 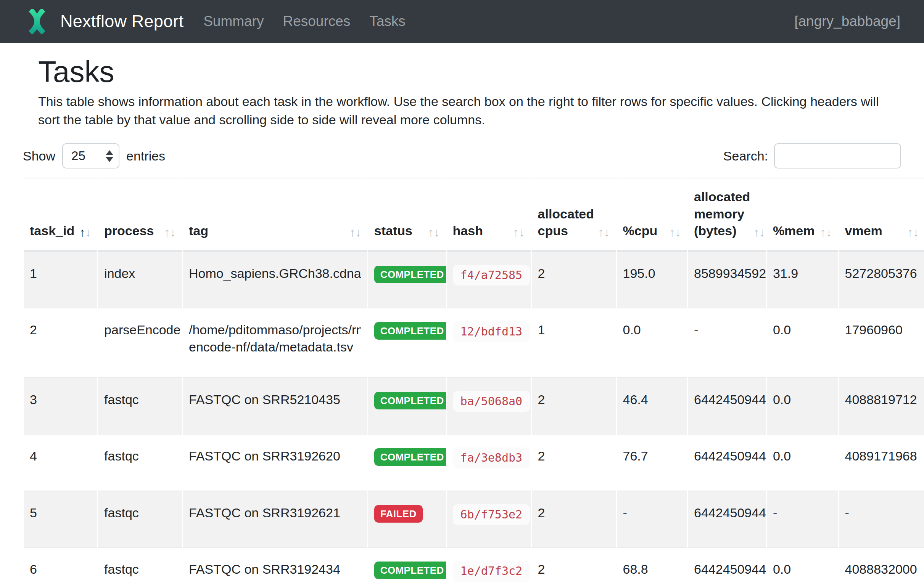 What do you see at coordinates (275, 214) in the screenshot?
I see `column-header-tag: tag ↑↓` at bounding box center [275, 214].